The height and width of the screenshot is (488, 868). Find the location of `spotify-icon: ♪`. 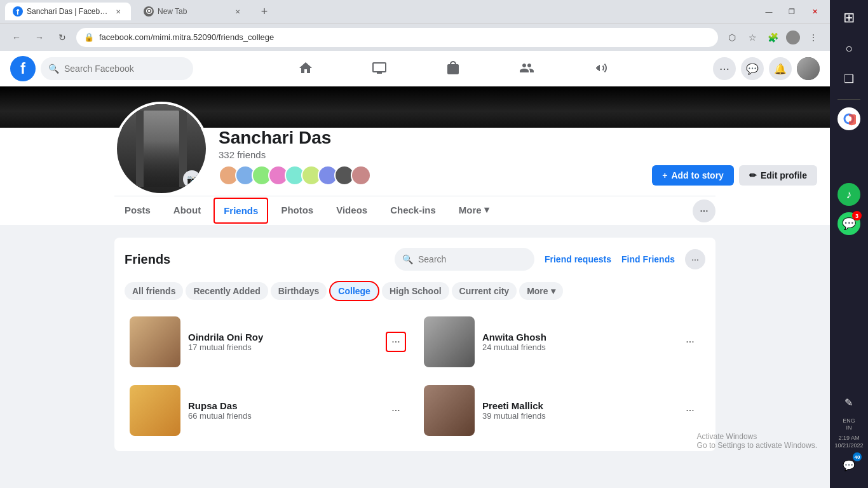

spotify-icon: ♪ is located at coordinates (849, 194).